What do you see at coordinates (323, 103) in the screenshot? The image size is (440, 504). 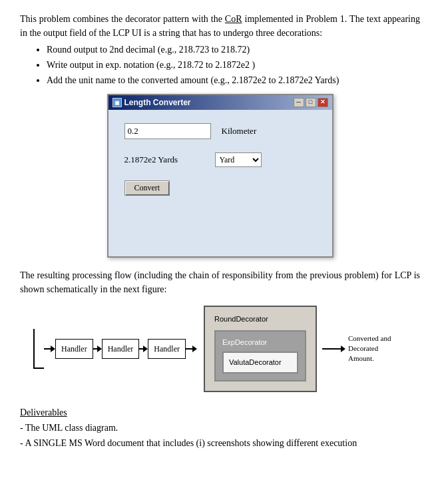 I see `close-button: ✕` at bounding box center [323, 103].